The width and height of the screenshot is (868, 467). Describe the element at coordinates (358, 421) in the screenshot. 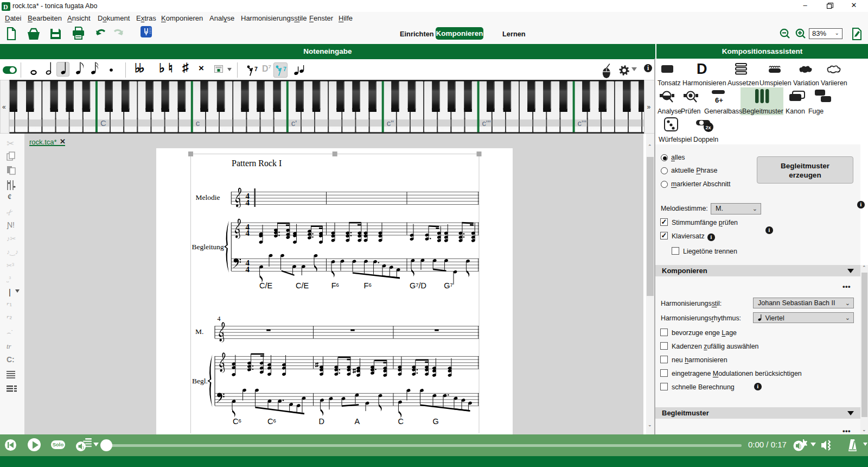

I see `svg-text: A` at that location.